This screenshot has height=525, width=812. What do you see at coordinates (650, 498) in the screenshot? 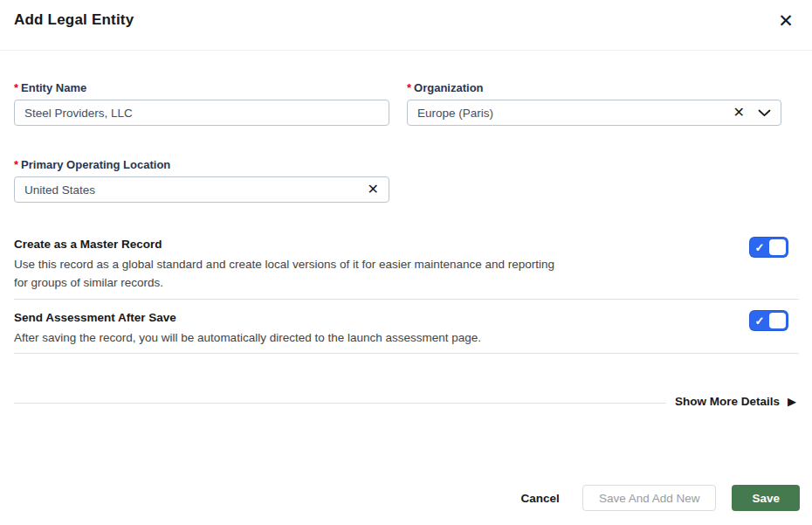
I see `save-and-add-new-button: Save And Add New` at bounding box center [650, 498].